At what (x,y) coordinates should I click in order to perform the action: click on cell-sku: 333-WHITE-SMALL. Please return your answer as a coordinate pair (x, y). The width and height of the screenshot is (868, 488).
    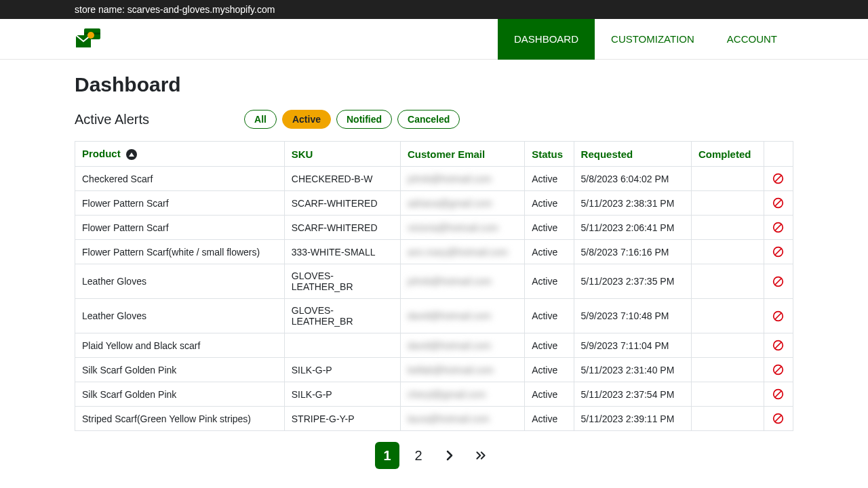
    Looking at the image, I should click on (342, 252).